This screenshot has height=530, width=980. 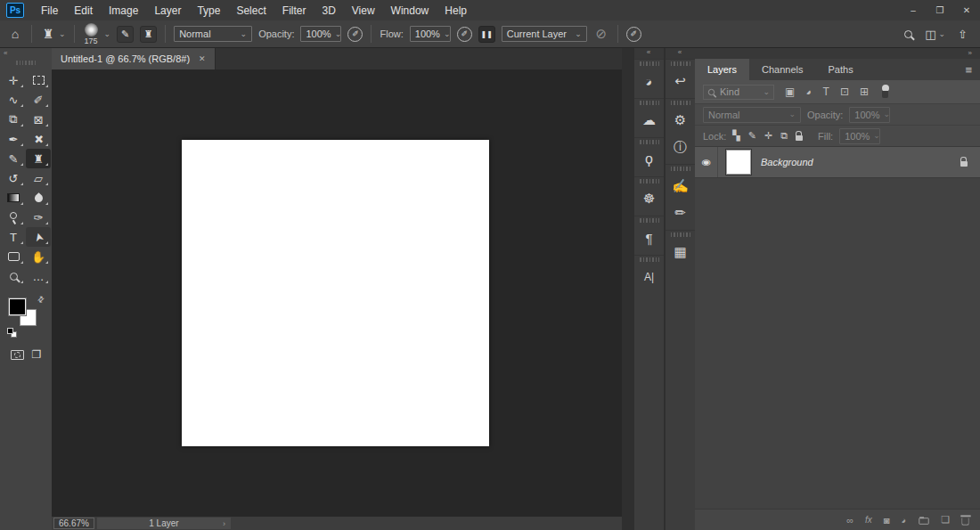 What do you see at coordinates (225, 524) in the screenshot?
I see `chevron-right-icon: ›` at bounding box center [225, 524].